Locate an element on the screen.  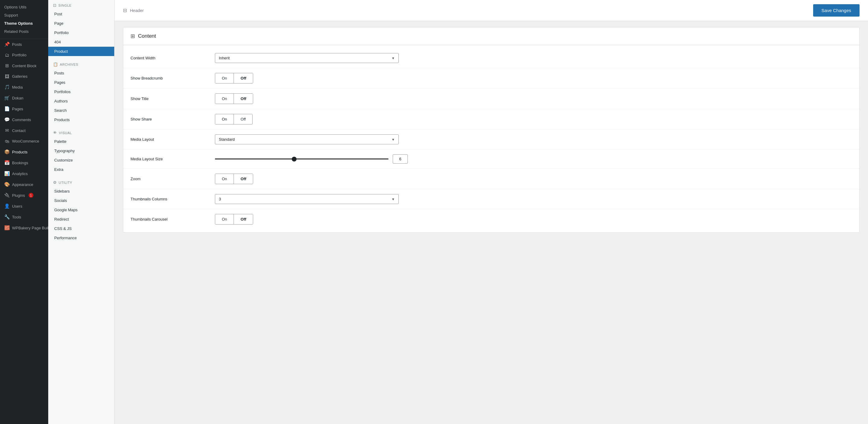
toggle-thumbnails-carousel-on: On is located at coordinates (224, 219).